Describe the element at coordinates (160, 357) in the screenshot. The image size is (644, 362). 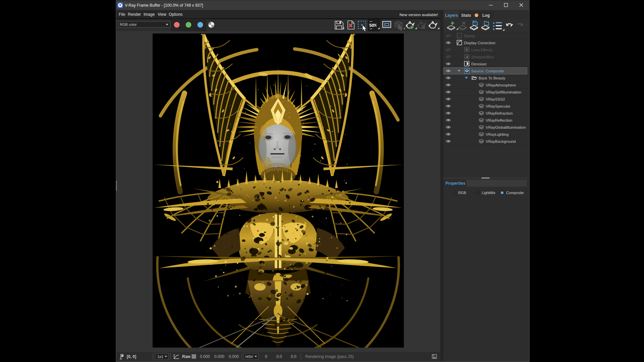
I see `svg-text: 1x1` at that location.